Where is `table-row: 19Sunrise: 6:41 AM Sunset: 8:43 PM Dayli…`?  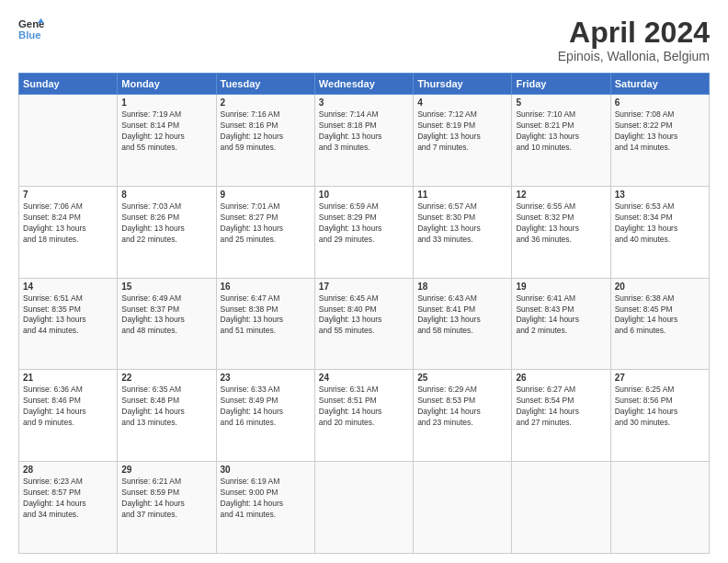 table-row: 19Sunrise: 6:41 AM Sunset: 8:43 PM Dayli… is located at coordinates (561, 324).